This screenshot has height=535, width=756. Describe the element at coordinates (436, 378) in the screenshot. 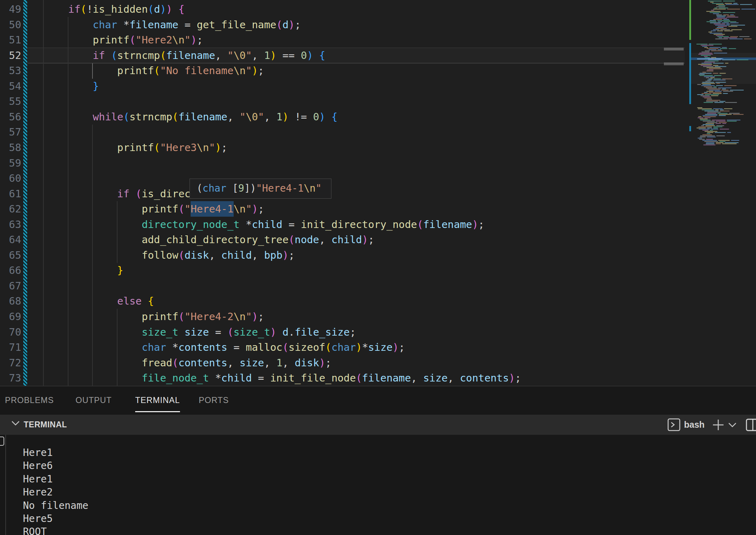

I see `code-token: size` at that location.